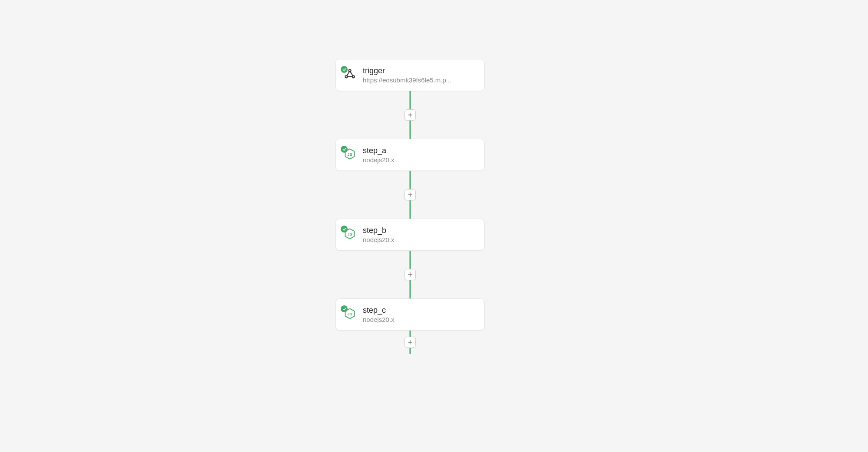 The width and height of the screenshot is (868, 452). What do you see at coordinates (407, 75) in the screenshot?
I see `node-text: trigger https://eosubmk39fs6le5.m.p...` at bounding box center [407, 75].